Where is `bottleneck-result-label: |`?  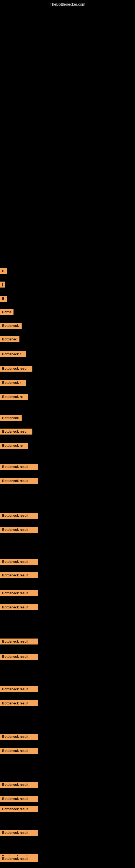 bottleneck-result-label: | is located at coordinates (3, 284).